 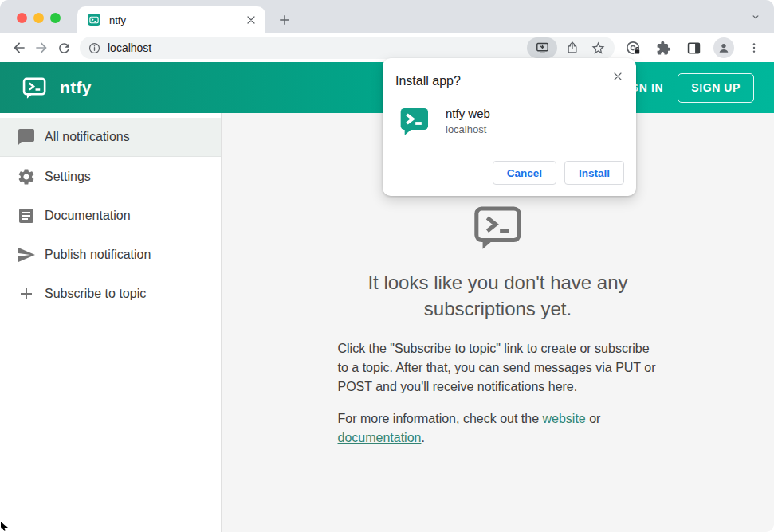 I want to click on macos-traffic-lights, so click(x=38, y=18).